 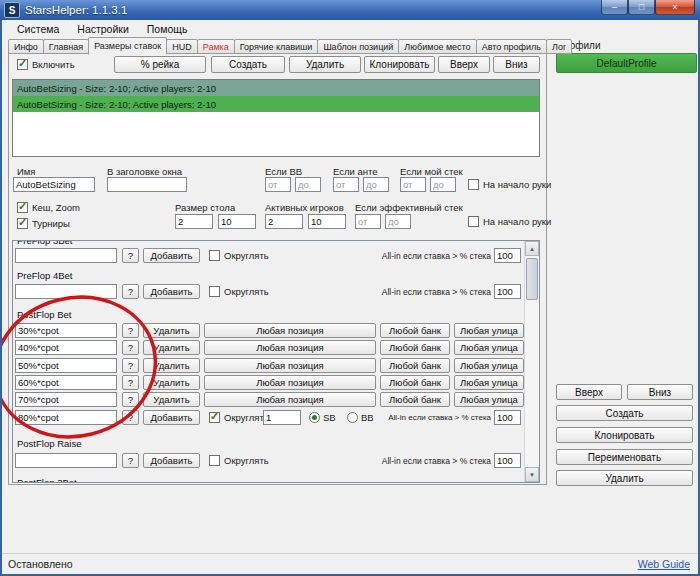 I want to click on vertical-scrollbar: ▲ ▼, so click(x=532, y=362).